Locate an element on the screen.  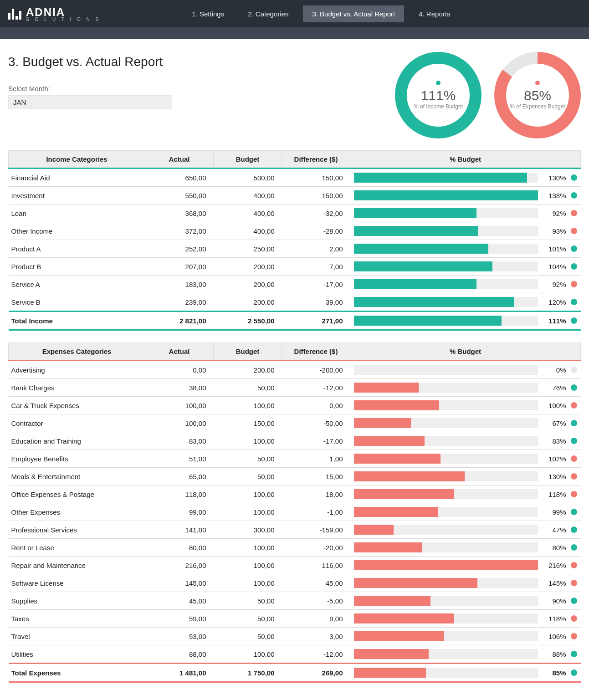
cell-category: Utilities is located at coordinates (77, 654).